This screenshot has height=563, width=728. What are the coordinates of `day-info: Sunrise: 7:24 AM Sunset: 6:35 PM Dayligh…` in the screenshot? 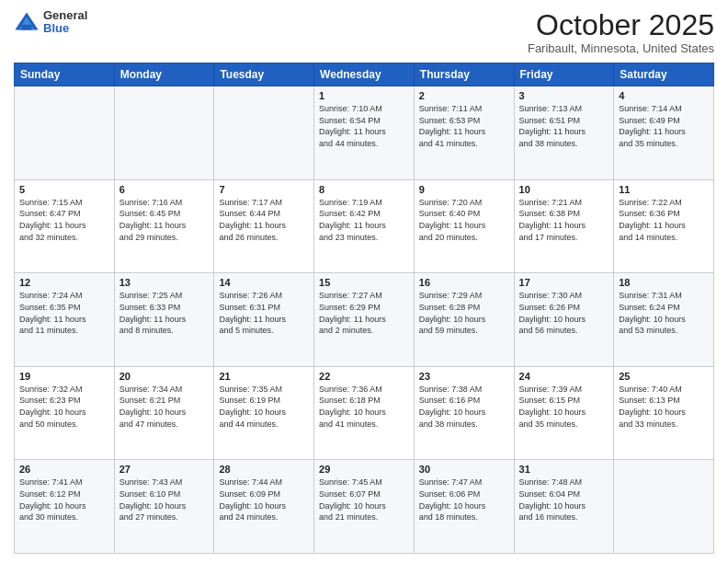 It's located at (64, 313).